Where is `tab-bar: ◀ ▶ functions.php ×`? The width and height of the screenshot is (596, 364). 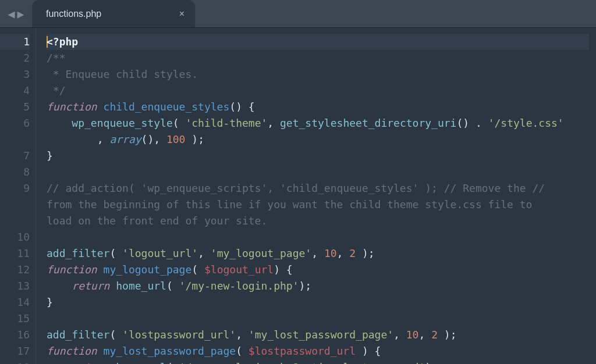 tab-bar: ◀ ▶ functions.php × is located at coordinates (298, 14).